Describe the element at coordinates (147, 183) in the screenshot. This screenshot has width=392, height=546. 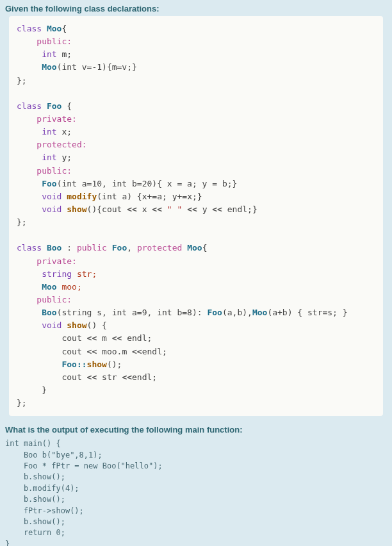
I see `ctor-foo-sig: (int a=10, int b=20){ x = a; y = b;}` at that location.